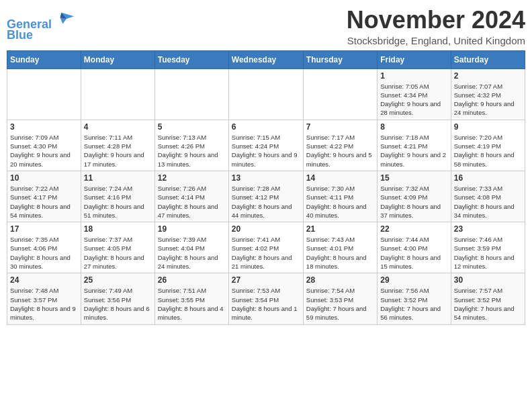  What do you see at coordinates (44, 178) in the screenshot?
I see `day-number: 10` at bounding box center [44, 178].